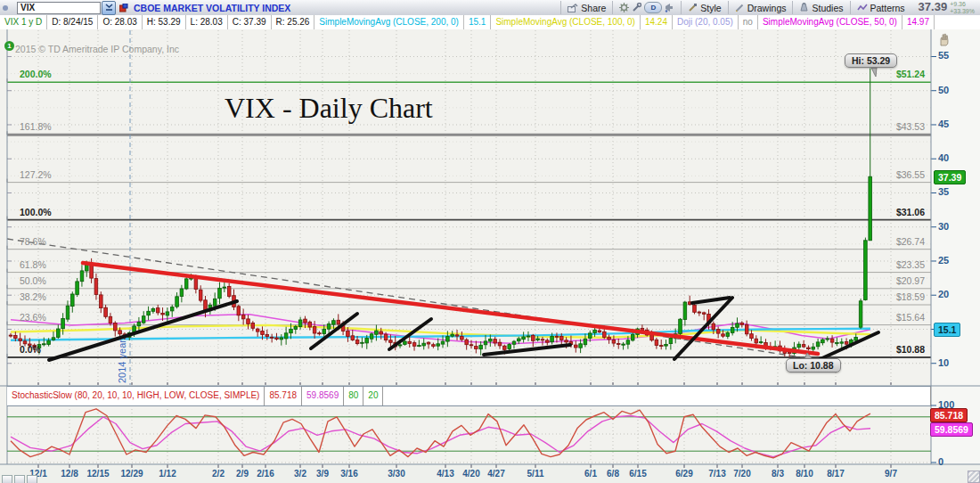 The image size is (980, 483). I want to click on date-axis-label: 2/2, so click(218, 474).